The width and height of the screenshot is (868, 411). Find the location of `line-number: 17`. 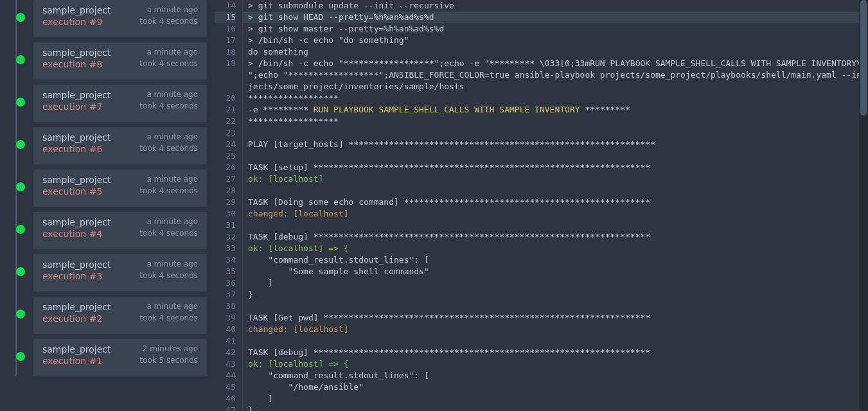

line-number: 17 is located at coordinates (225, 40).